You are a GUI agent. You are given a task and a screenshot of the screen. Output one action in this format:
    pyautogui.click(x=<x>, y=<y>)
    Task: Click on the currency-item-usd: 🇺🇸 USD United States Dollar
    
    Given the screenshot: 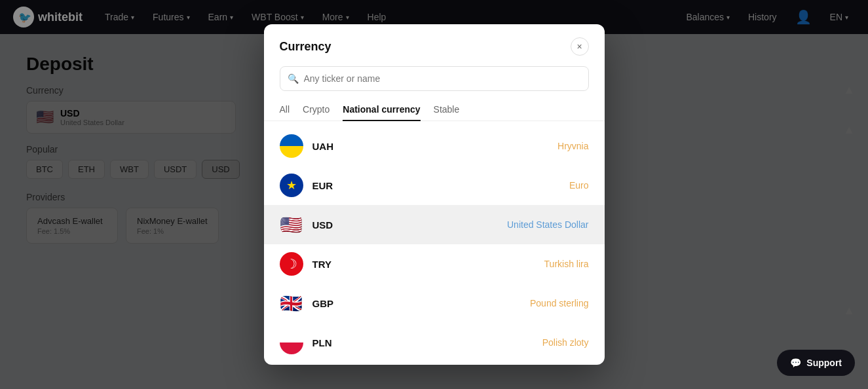 What is the action you would take?
    pyautogui.click(x=434, y=225)
    